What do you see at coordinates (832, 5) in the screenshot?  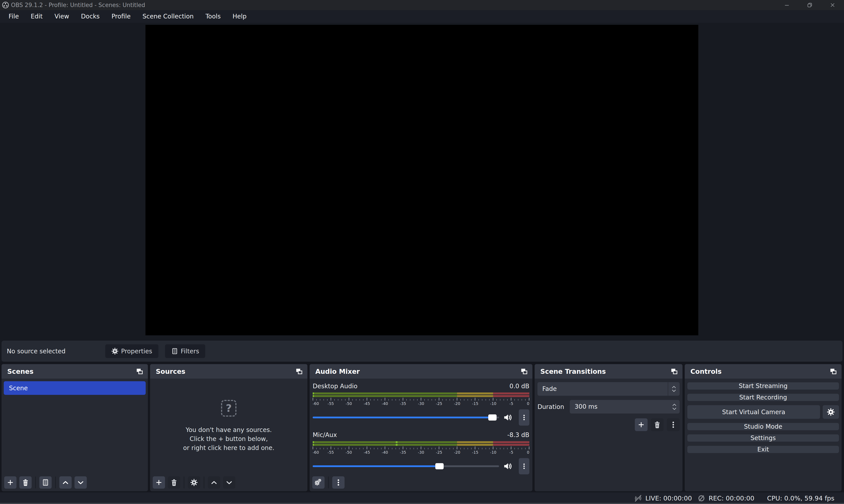 I see `close-icon` at bounding box center [832, 5].